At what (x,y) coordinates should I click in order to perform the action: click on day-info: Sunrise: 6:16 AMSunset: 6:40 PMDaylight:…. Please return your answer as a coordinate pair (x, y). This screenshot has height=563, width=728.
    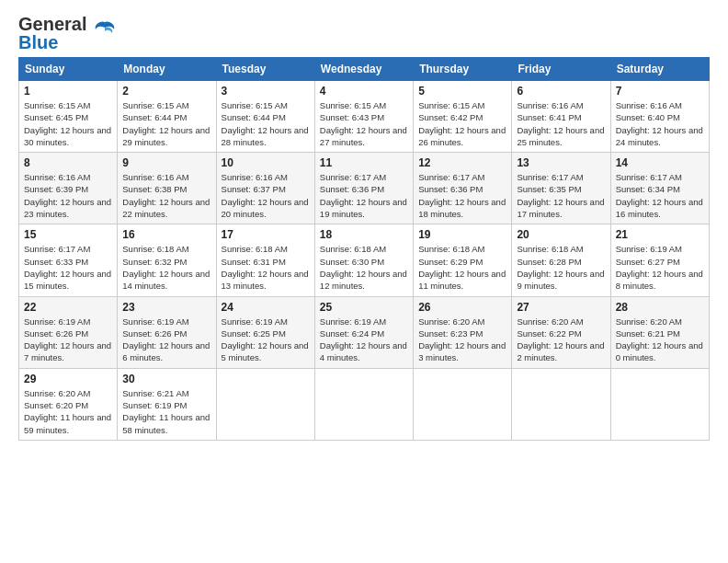
    Looking at the image, I should click on (660, 123).